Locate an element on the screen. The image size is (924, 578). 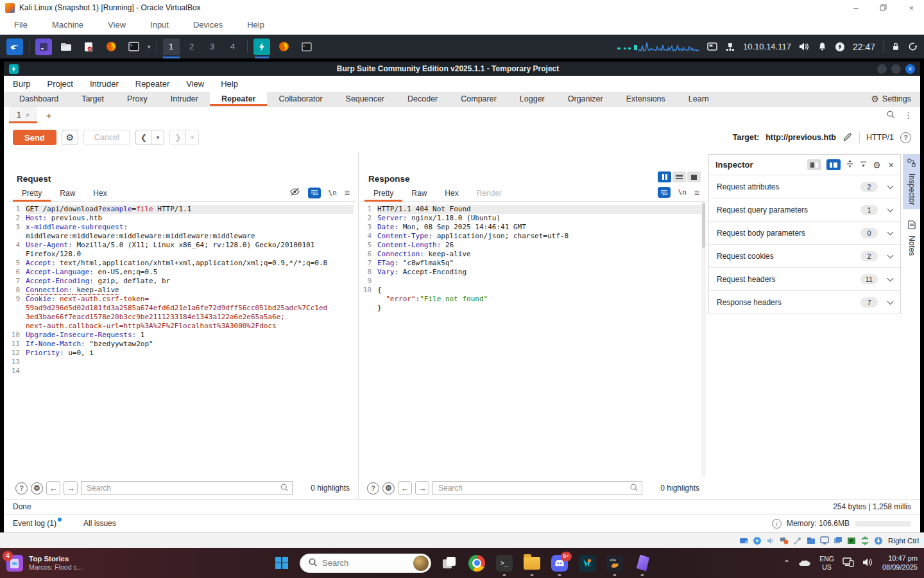
logout-icon is located at coordinates (912, 46).